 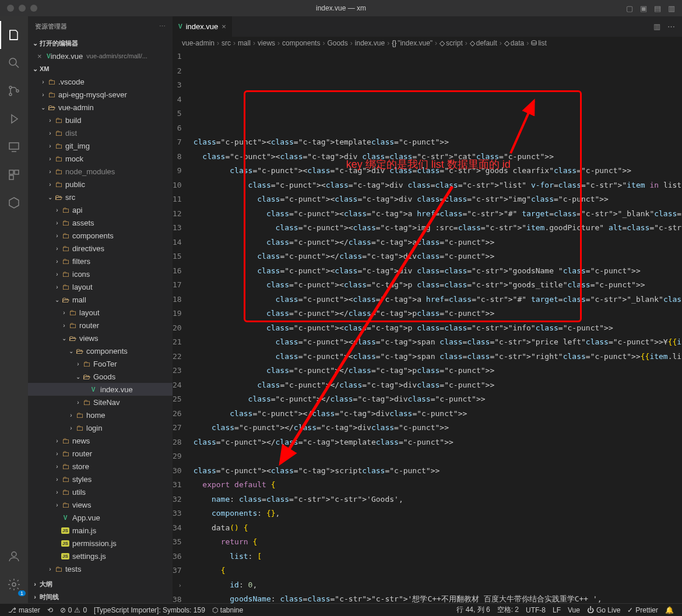 I want to click on tree-item-icons: ›🗀icons, so click(x=100, y=274).